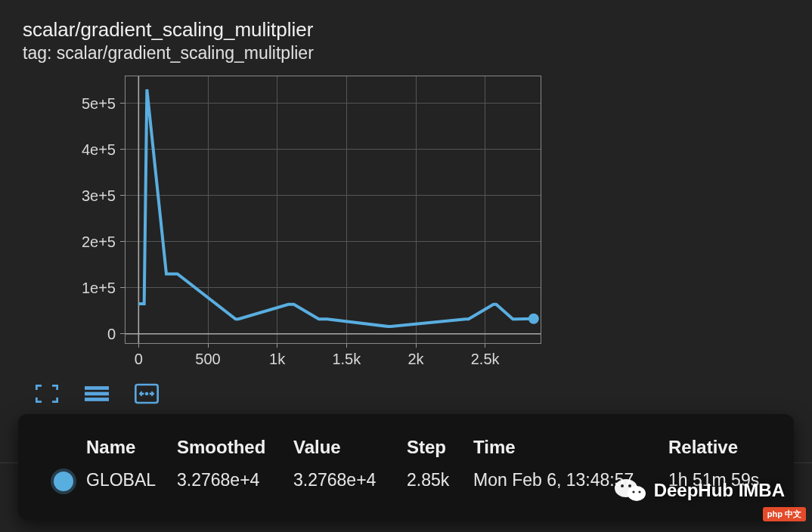  What do you see at coordinates (416, 359) in the screenshot?
I see `x-tick-label: 2k` at bounding box center [416, 359].